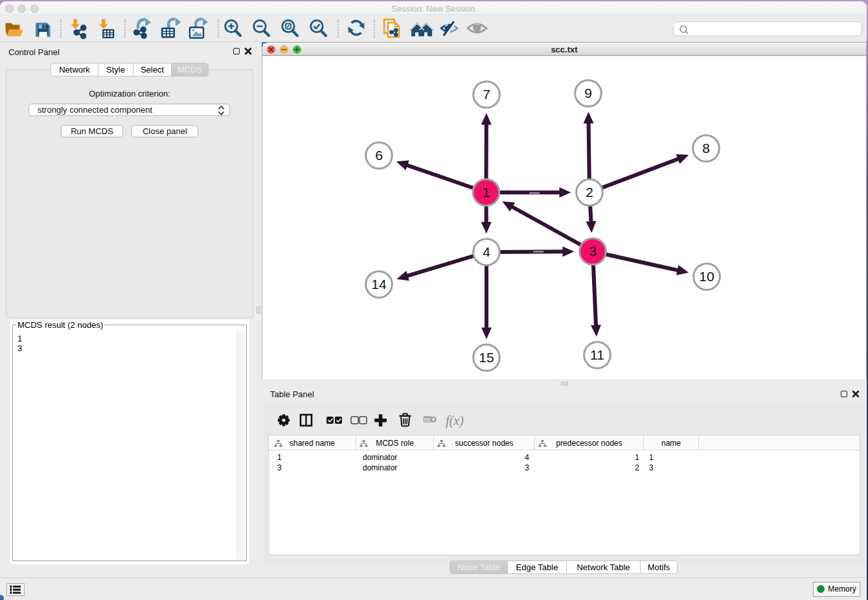 The height and width of the screenshot is (600, 868). Describe the element at coordinates (588, 93) in the screenshot. I see `svg-text: 9` at that location.